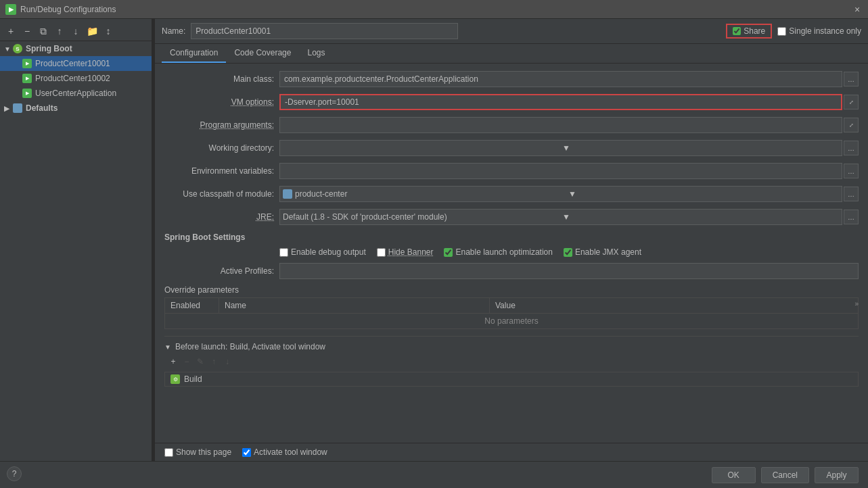  I want to click on remove-config-button: −, so click(27, 31).